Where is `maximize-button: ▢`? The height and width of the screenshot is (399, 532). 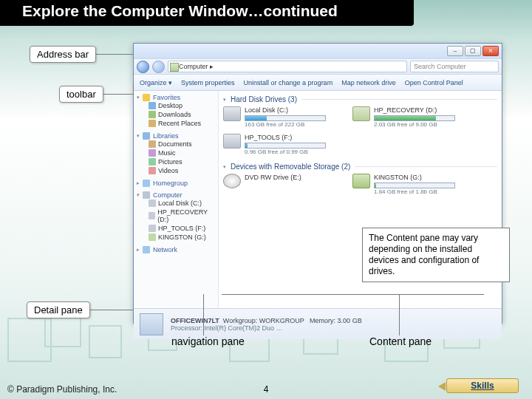
maximize-button: ▢ is located at coordinates (473, 51).